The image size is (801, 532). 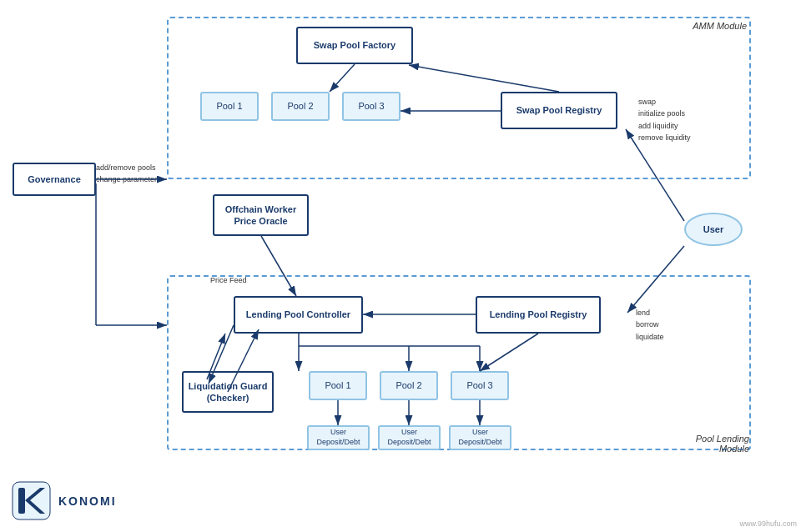 I want to click on deposit1-box: User Deposit/Debt, so click(x=339, y=438).